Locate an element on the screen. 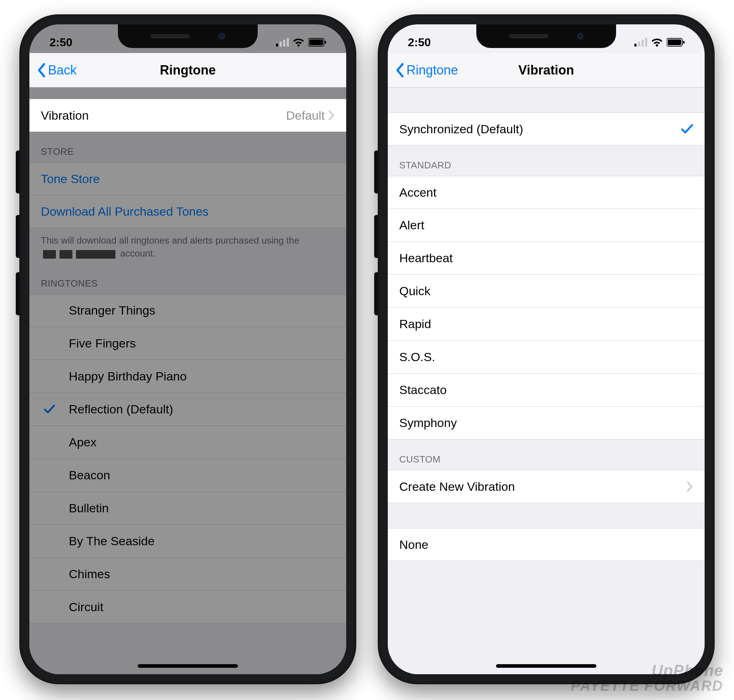 The image size is (734, 700). ringtone-label: Reflection (Default) is located at coordinates (121, 409).